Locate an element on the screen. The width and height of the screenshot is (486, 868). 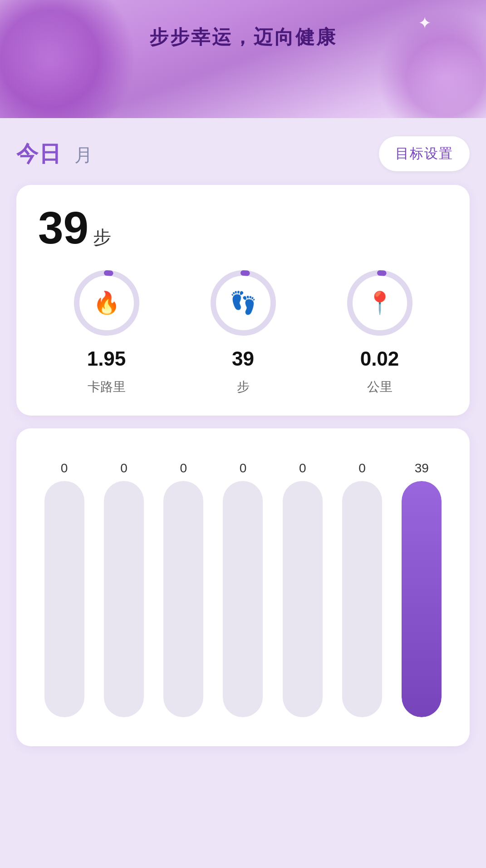
distance-ring: 📍 is located at coordinates (380, 303).